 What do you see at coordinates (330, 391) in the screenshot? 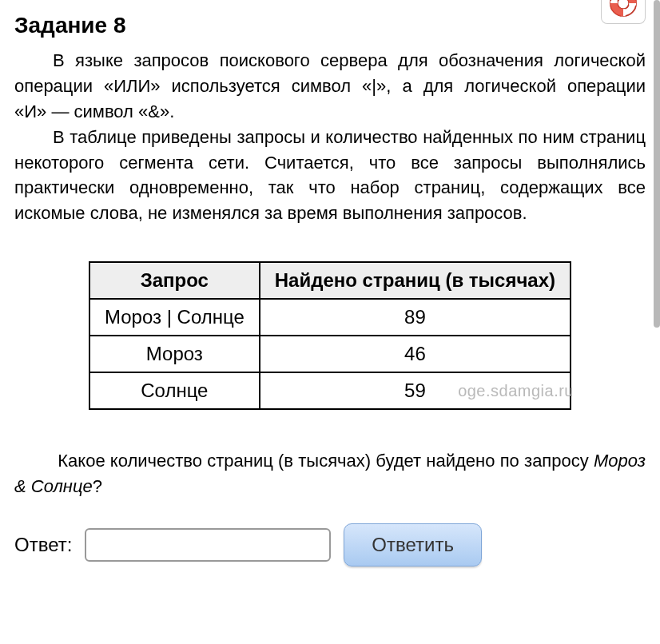
I see `table-row: Солнце 59` at bounding box center [330, 391].